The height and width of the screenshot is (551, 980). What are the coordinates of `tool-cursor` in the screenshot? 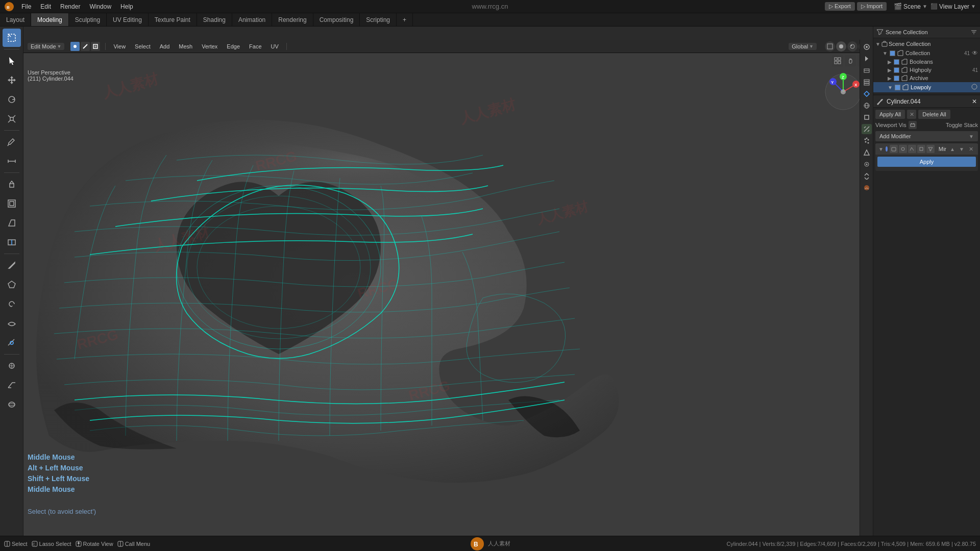 It's located at (12, 61).